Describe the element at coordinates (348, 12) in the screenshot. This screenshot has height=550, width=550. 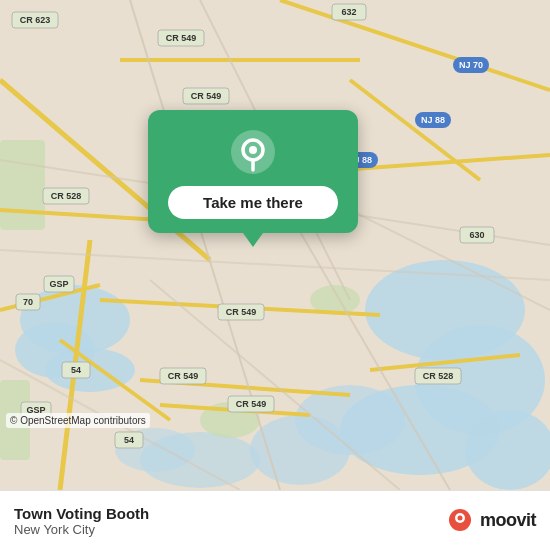
I see `svg-text: 632` at that location.